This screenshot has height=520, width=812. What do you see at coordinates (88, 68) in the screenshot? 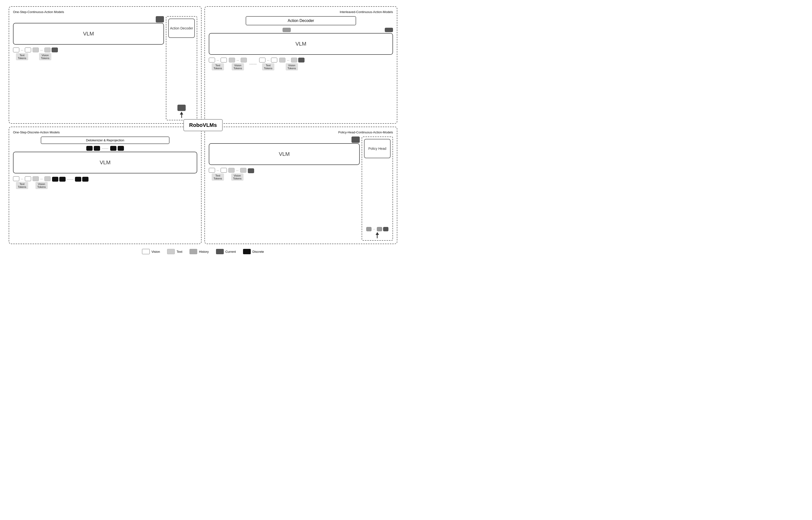
I see `q1-left: VLM ··· TextTokens` at bounding box center [88, 68].